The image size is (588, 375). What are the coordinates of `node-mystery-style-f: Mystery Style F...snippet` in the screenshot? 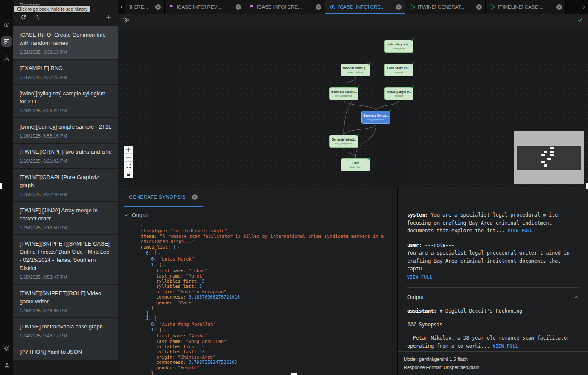 It's located at (399, 94).